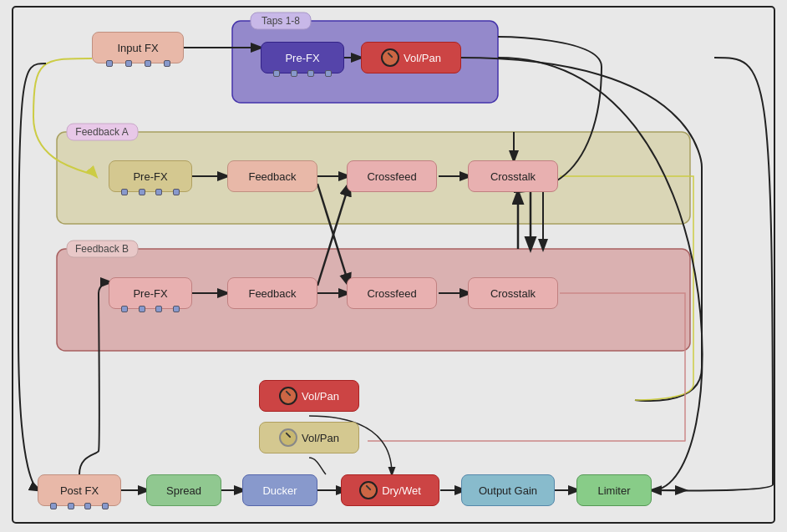 The width and height of the screenshot is (787, 532). Describe the element at coordinates (150, 177) in the screenshot. I see `prefx-a-label: Pre-FX` at that location.